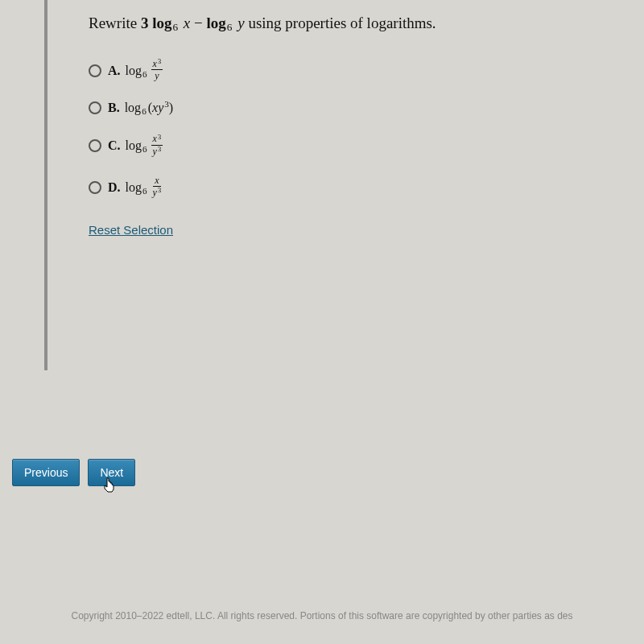 Image resolution: width=644 pixels, height=644 pixels. I want to click on option-b-math: log6(xy3), so click(150, 108).